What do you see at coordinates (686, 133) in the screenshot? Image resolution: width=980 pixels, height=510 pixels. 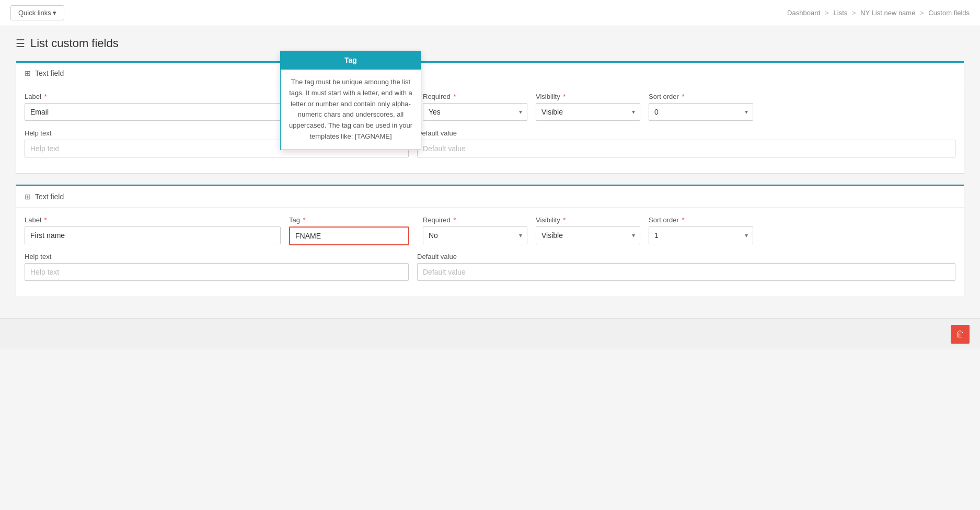 I see `field1-defaultvalue-label: Default value` at bounding box center [686, 133].